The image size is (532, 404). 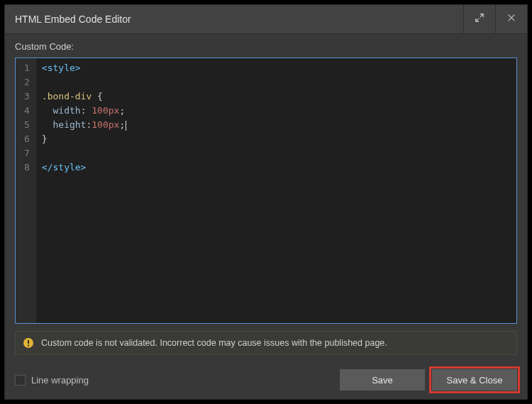 I want to click on text-caret, so click(x=126, y=126).